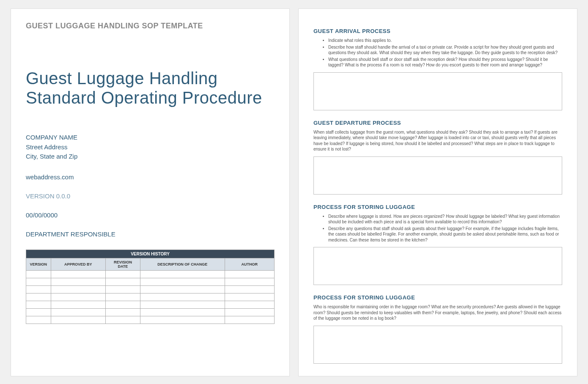 The width and height of the screenshot is (588, 384). Describe the element at coordinates (78, 264) in the screenshot. I see `col-approved-by: APPROVED BY` at that location.